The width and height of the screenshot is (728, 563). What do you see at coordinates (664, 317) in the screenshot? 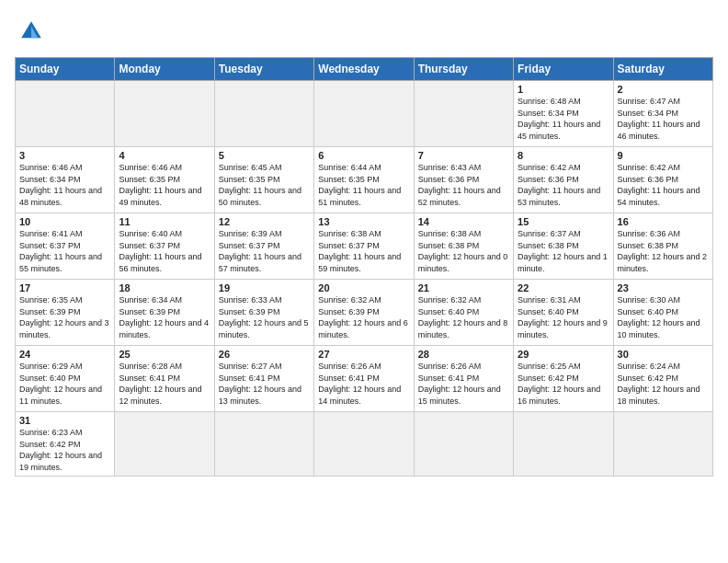
I see `day-info: Sunrise: 6:30 AM Sunset: 6:40 PM Dayligh…` at bounding box center [664, 317].